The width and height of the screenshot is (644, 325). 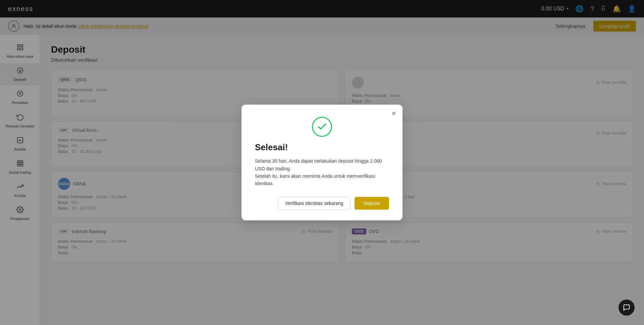 I want to click on deposit-button: Deposit, so click(x=372, y=203).